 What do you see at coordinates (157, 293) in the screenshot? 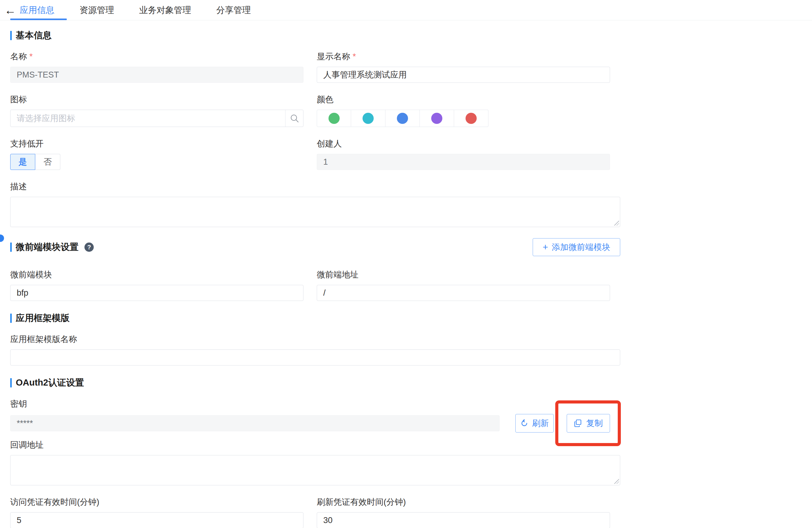
I see `micro-frontend-module-input` at bounding box center [157, 293].